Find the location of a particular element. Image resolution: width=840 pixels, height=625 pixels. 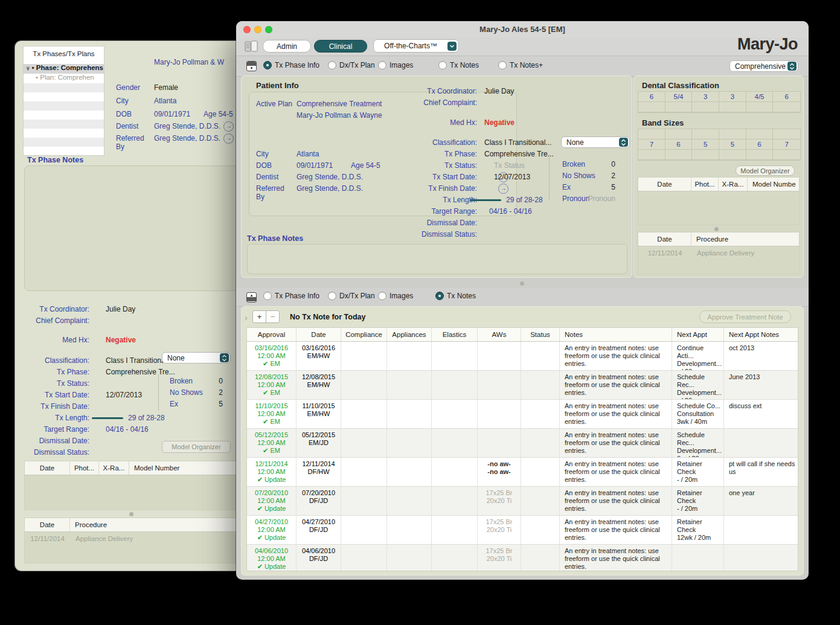

tab2-images: Images is located at coordinates (396, 296).